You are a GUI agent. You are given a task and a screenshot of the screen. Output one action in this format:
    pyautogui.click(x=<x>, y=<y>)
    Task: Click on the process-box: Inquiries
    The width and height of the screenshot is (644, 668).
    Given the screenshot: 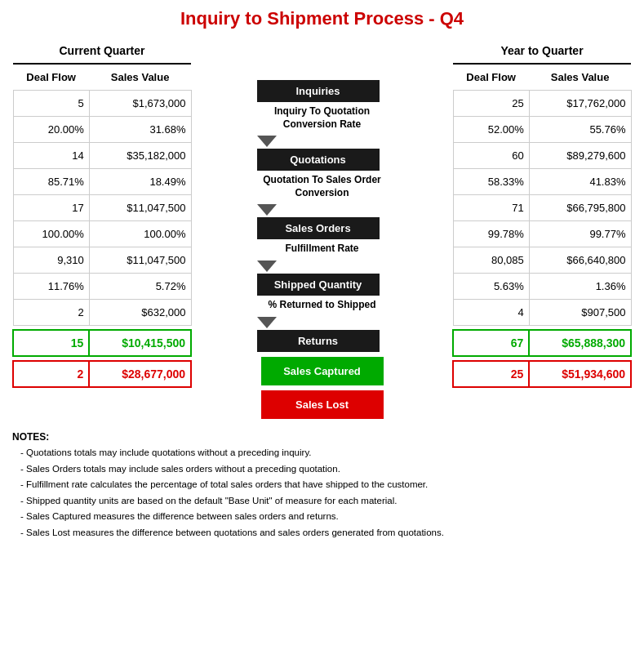 What is the action you would take?
    pyautogui.click(x=318, y=91)
    